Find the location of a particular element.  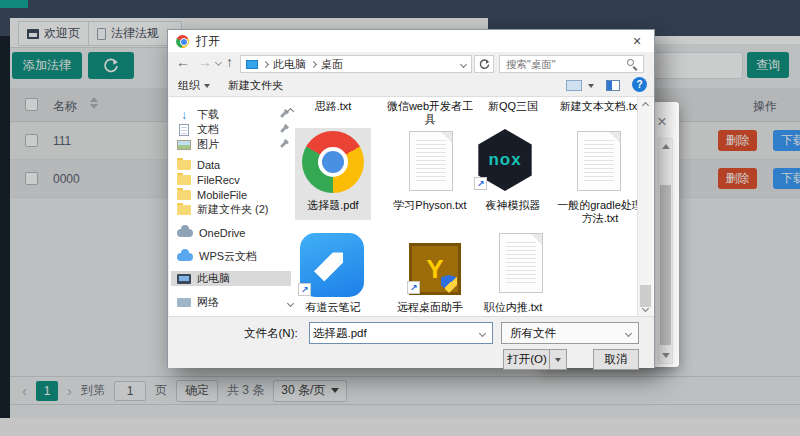

sidebar-scroll-up-icon is located at coordinates (290, 112).